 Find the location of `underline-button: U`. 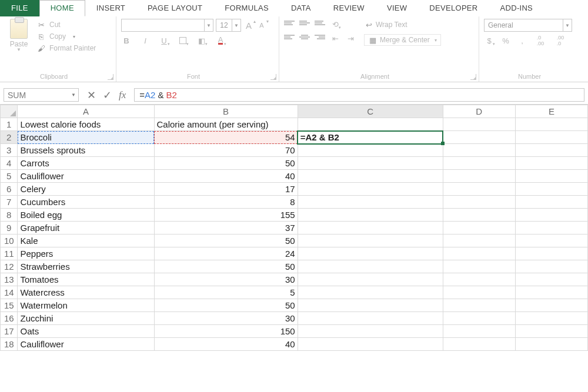

underline-button: U is located at coordinates (164, 41).